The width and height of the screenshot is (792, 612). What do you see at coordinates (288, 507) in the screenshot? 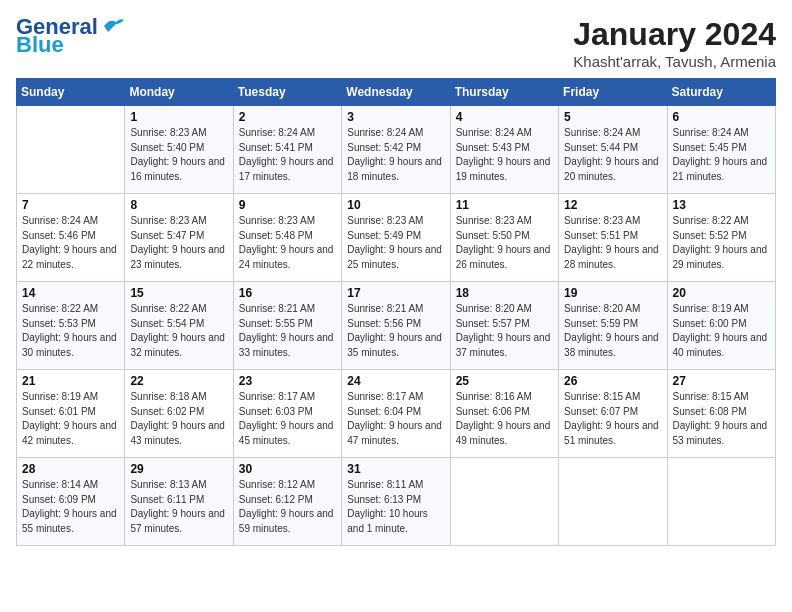
I see `day-info: Sunrise: 8:12 AM Sunset: 6:12 PM Dayligh…` at bounding box center [288, 507].